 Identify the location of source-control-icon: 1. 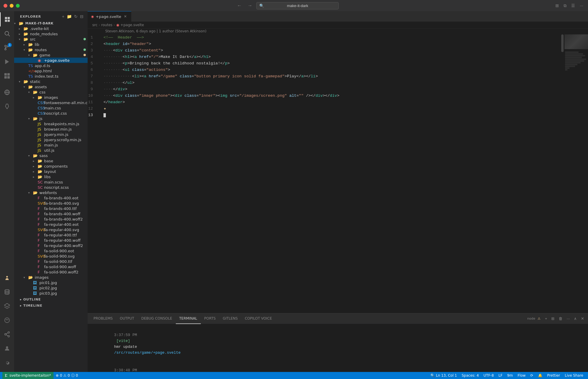
(7, 48).